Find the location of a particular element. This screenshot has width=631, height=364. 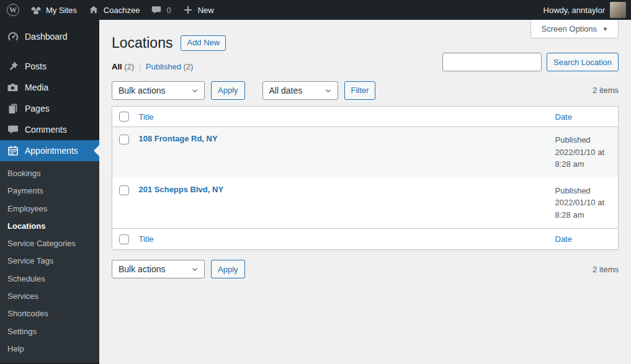

user-avatar is located at coordinates (618, 10).